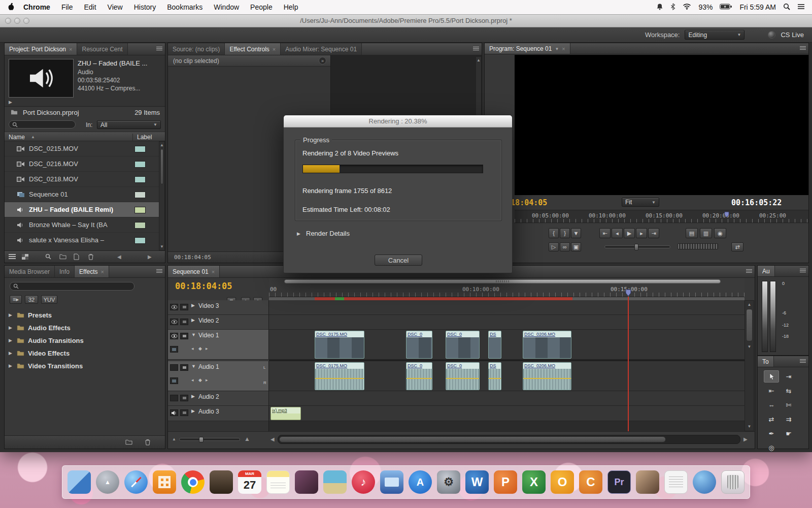 The width and height of the screenshot is (812, 508). Describe the element at coordinates (129, 125) in the screenshot. I see `project-filter-dropdown: All▼` at that location.